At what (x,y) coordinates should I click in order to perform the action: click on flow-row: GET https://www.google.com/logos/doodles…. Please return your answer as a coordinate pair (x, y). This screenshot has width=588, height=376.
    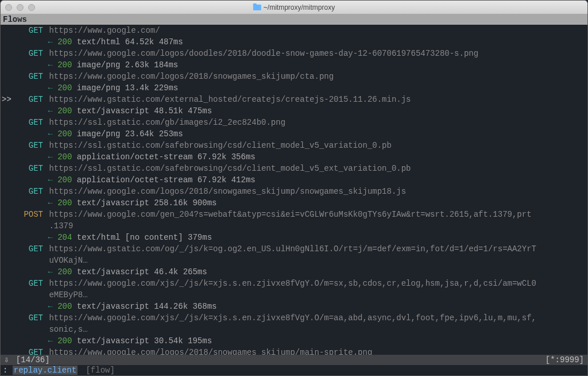
    Looking at the image, I should click on (294, 53).